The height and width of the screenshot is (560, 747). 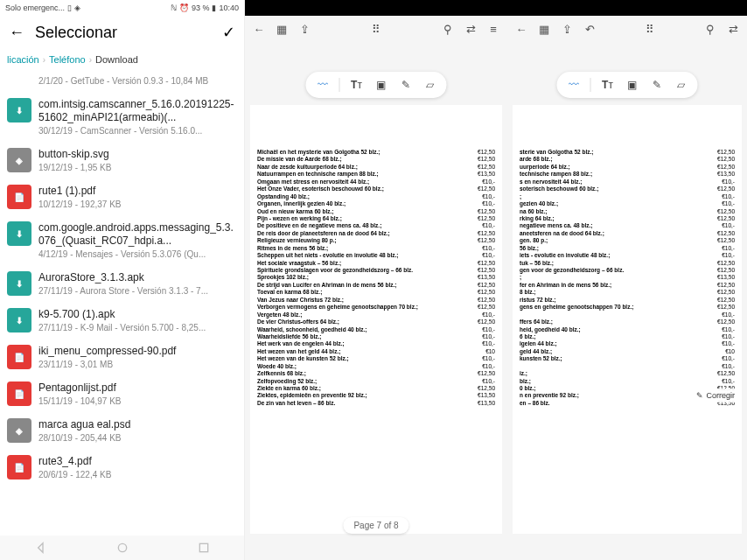 I want to click on file-item: ◈ button-skip.svg 19/12/19 - 1,95 KB, so click(x=122, y=160).